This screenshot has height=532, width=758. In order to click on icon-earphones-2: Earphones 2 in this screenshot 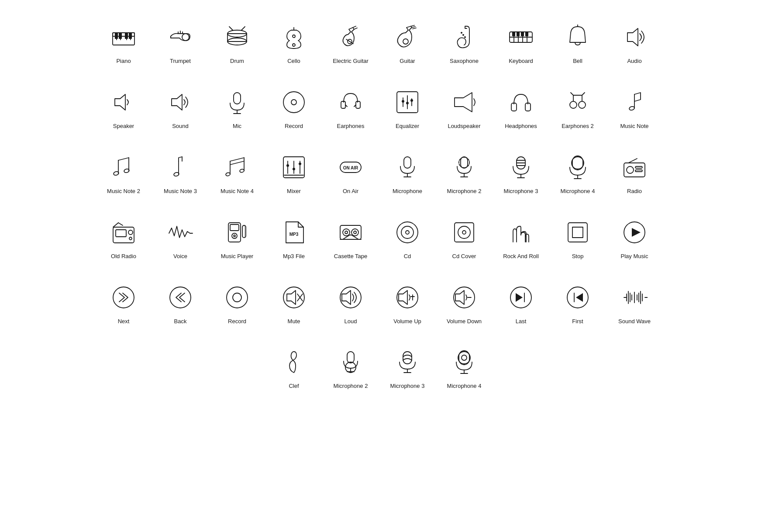, I will do `click(578, 111)`.